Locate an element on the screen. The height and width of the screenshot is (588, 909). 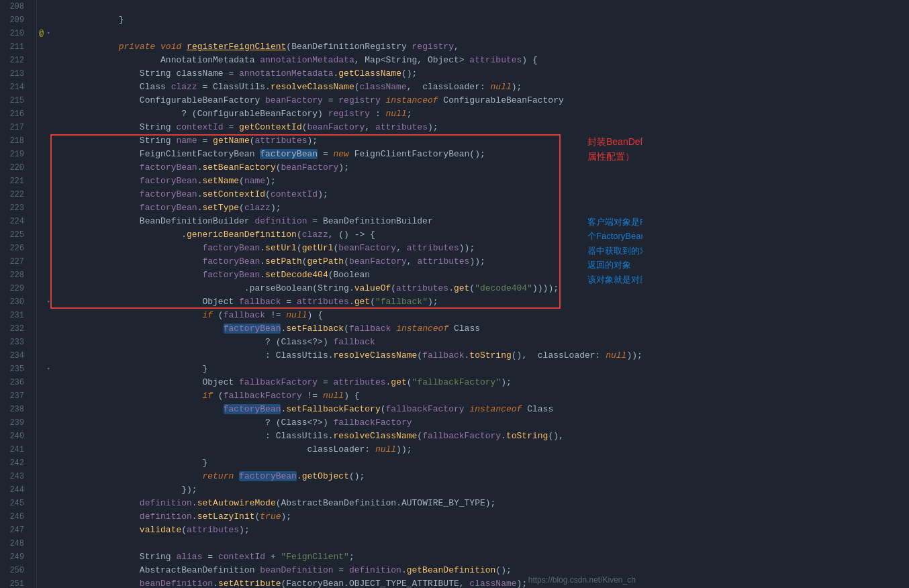
watermark: https://blog.csdn.net/Kiven_ch is located at coordinates (582, 580).